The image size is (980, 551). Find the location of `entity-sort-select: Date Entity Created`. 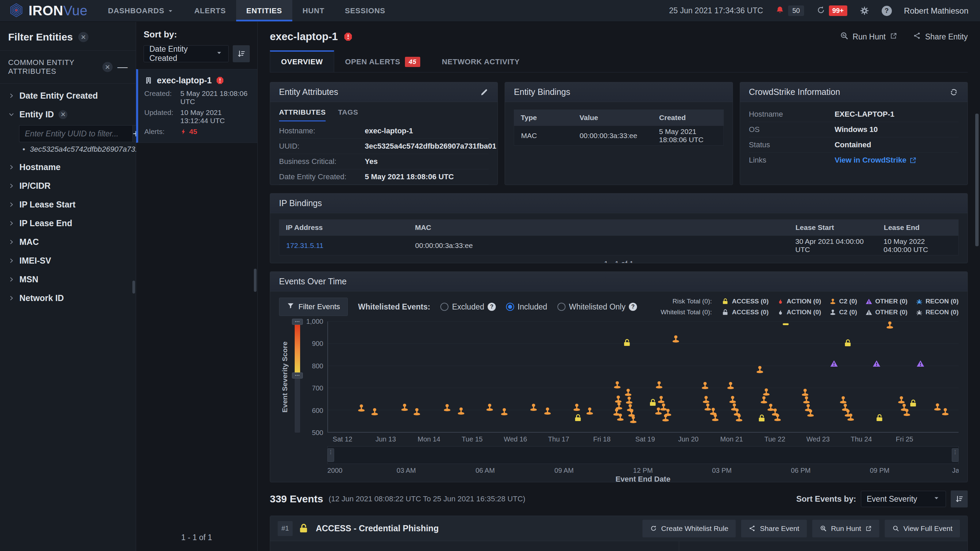

entity-sort-select: Date Entity Created is located at coordinates (186, 54).